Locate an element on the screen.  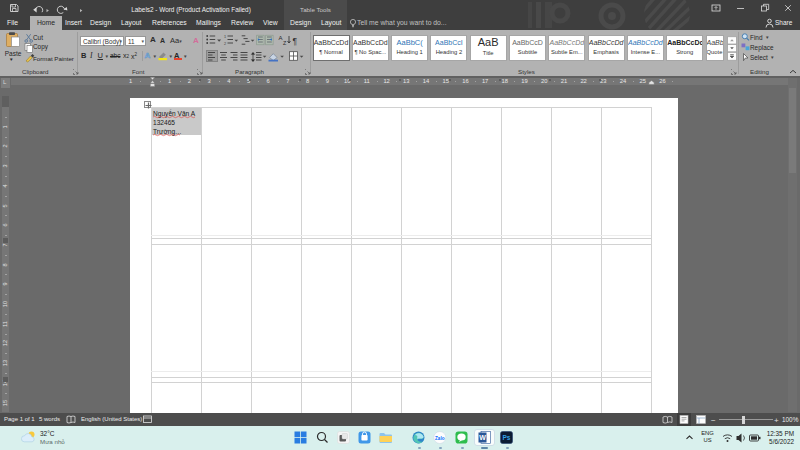
svg-text: A is located at coordinates (281, 38).